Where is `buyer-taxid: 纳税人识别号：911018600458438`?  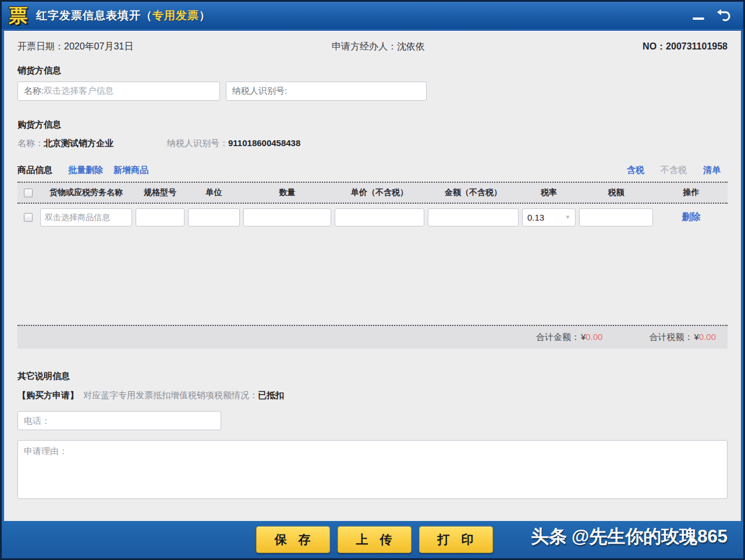 buyer-taxid: 纳税人识别号：911018600458438 is located at coordinates (234, 144).